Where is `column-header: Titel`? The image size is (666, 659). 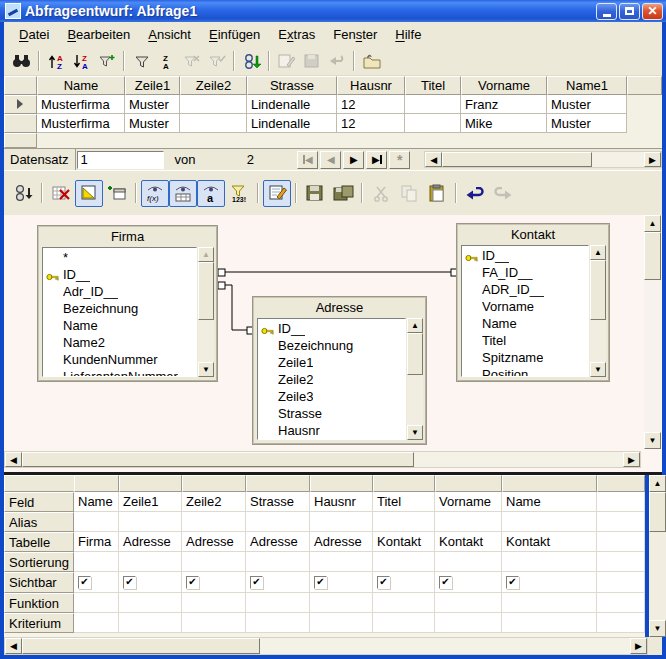
column-header: Titel is located at coordinates (433, 86).